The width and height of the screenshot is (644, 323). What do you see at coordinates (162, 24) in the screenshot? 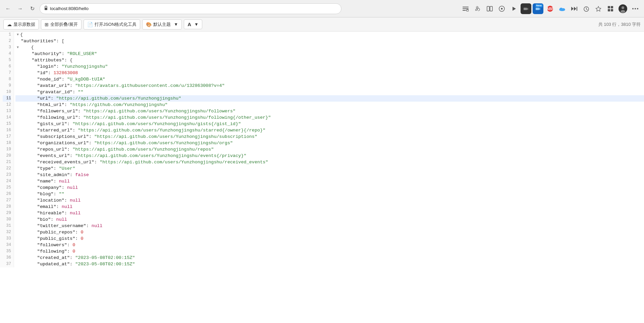
I see `theme-btn: 🎨 默认主题 ▼` at bounding box center [162, 24].